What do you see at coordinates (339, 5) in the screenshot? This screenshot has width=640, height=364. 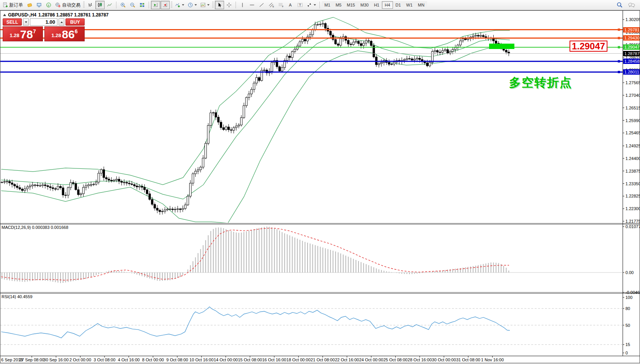 I see `tab-timeframe-m5: M5` at bounding box center [339, 5].